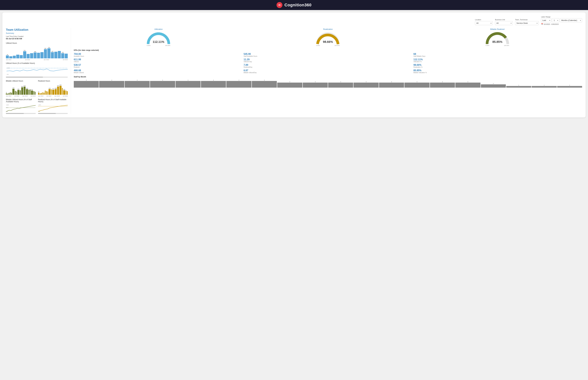 The height and width of the screenshot is (380, 588). What do you see at coordinates (328, 63) in the screenshot?
I see `kpi-grid: 704.00Available Hours545.90Staff Availab…` at bounding box center [328, 63].